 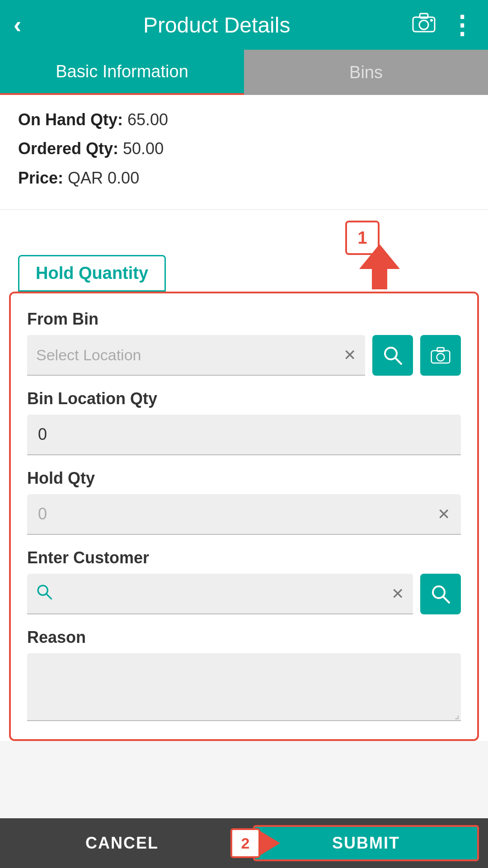 What do you see at coordinates (220, 594) in the screenshot?
I see `customer-input: ✕` at bounding box center [220, 594].